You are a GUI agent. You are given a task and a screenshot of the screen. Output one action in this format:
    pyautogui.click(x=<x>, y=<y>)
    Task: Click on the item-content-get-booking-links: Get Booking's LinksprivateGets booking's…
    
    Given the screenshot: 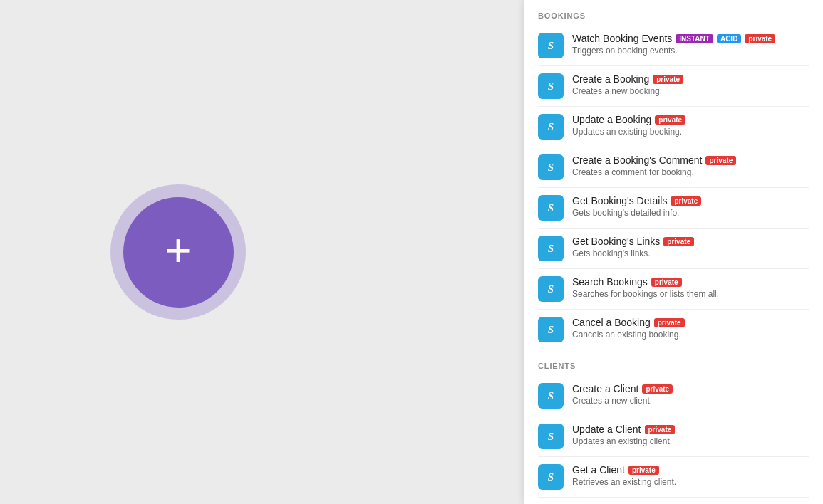 What is the action you would take?
    pyautogui.click(x=690, y=247)
    